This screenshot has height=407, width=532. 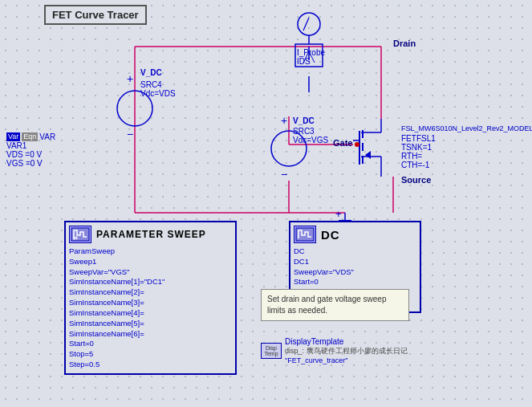 I want to click on param-sweep-box: ⇄ PARAMETER SWEEP ParamSweep Sweep1 Swee…, so click(x=151, y=298).